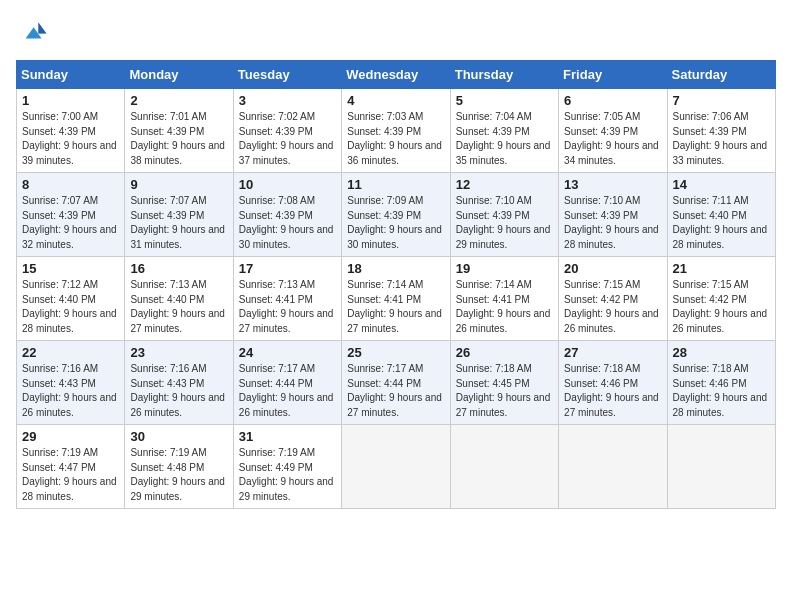 This screenshot has height=612, width=792. Describe the element at coordinates (721, 131) in the screenshot. I see `calendar-cell: 7Sunrise: 7:06 AMSunset: 4:39 PMDaylight…` at that location.